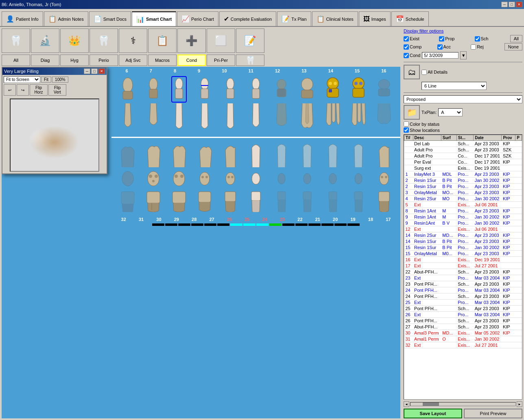 This screenshot has height=420, width=524. Describe the element at coordinates (463, 211) in the screenshot. I see `table-row: 8Resin 1AntMPro...Apr 23 2003KIP` at that location.